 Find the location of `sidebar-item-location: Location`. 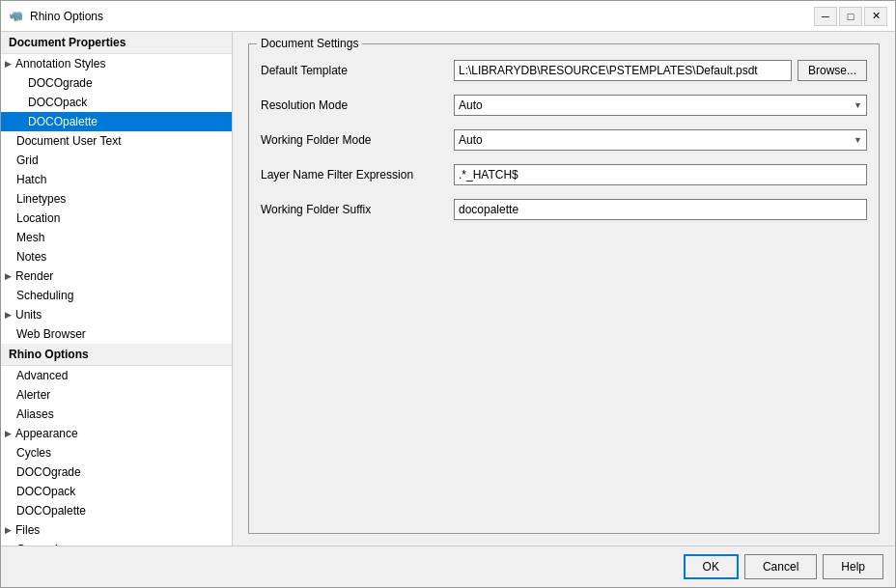

sidebar-item-location: Location is located at coordinates (116, 218).